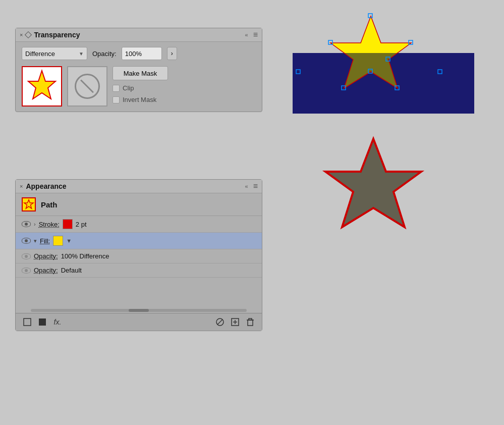 Image resolution: width=504 pixels, height=425 pixels. I want to click on close-button: ×, so click(21, 35).